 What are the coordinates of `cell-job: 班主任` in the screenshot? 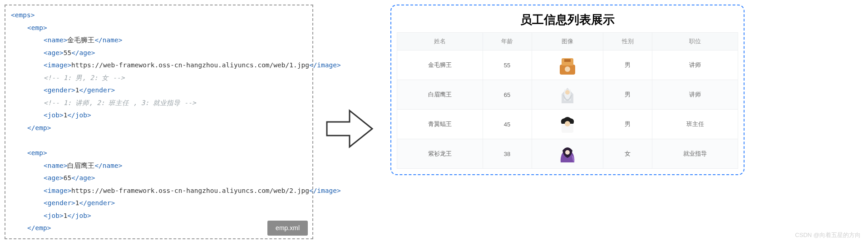 It's located at (695, 125).